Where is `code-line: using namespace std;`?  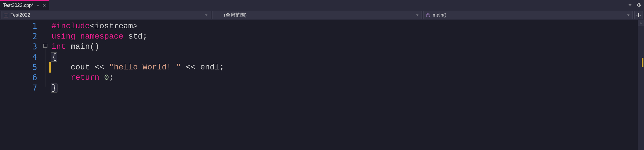 code-line: using namespace std; is located at coordinates (344, 37).